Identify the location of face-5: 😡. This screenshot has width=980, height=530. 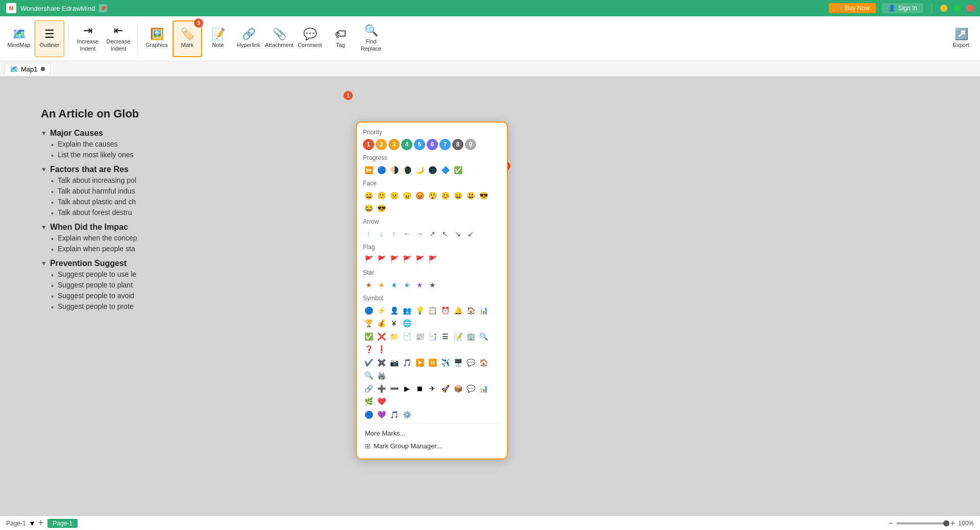
(420, 196).